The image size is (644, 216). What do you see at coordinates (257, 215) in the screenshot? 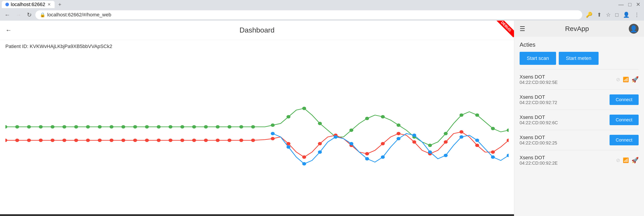
I see `app-bottom-bar` at bounding box center [257, 215].